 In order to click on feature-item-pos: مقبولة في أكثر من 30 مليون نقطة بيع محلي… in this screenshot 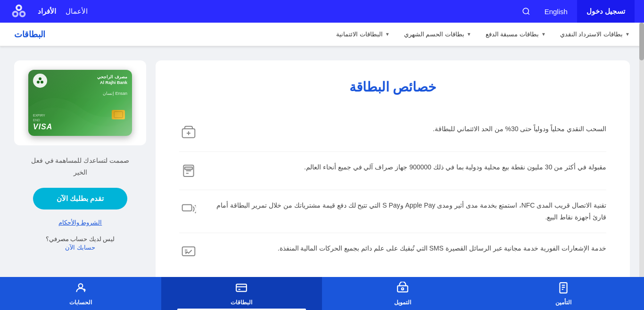, I will do `click(393, 171)`.